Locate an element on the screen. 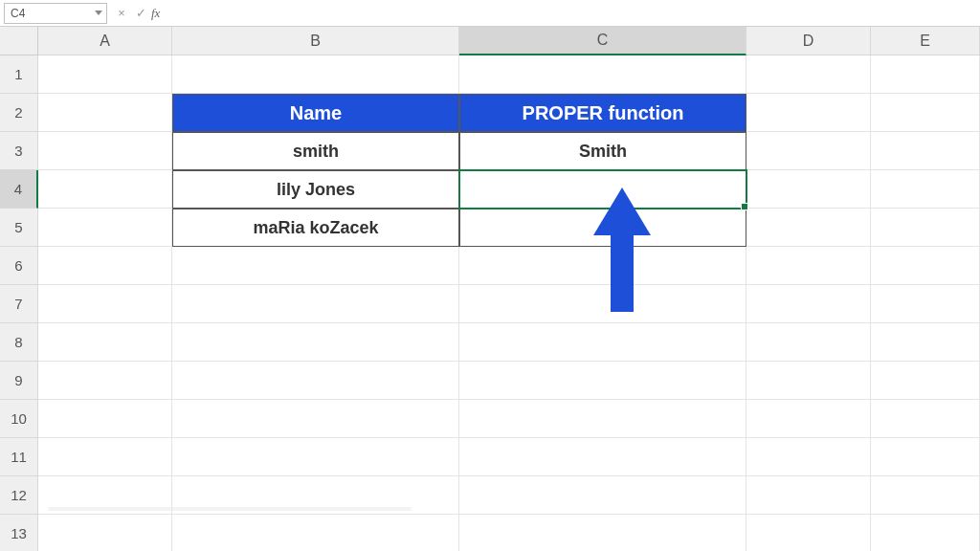  row-header-2: 2 is located at coordinates (19, 113).